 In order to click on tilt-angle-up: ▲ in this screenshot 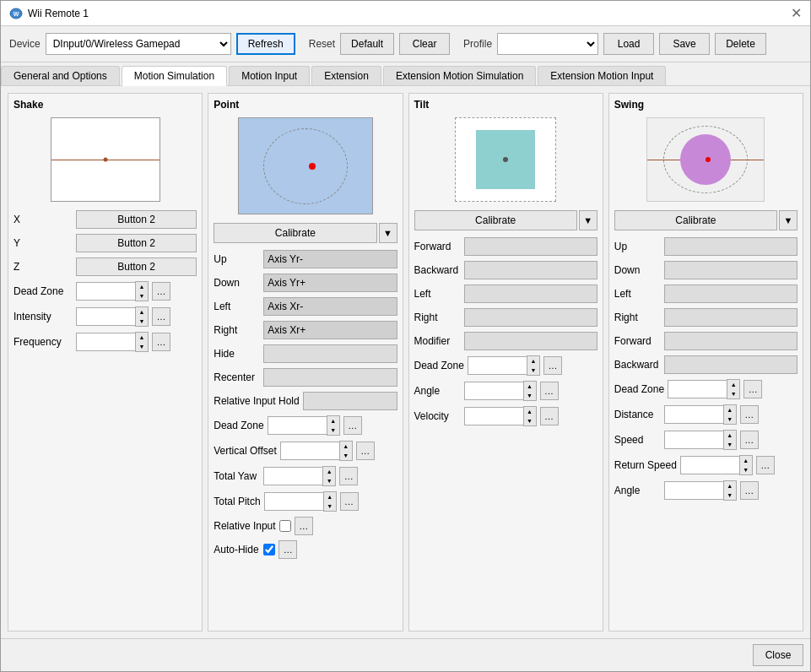, I will do `click(530, 387)`.